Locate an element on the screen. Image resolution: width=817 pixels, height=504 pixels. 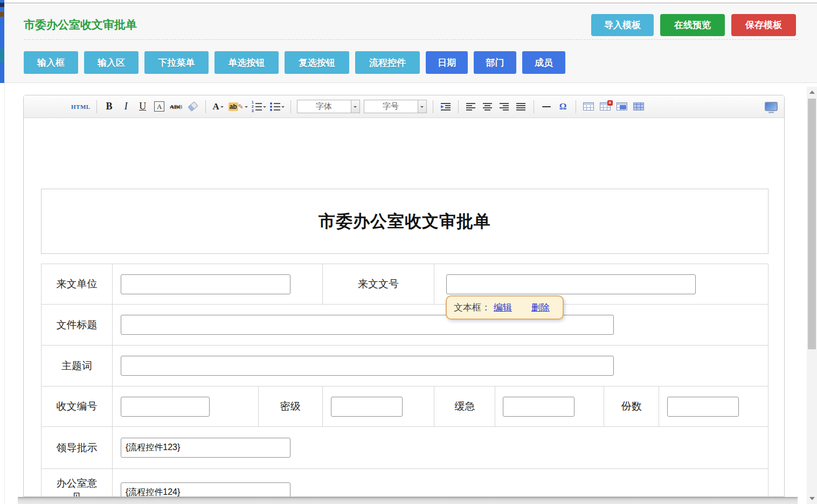
form-title-box: 市委办公室收文审批单 is located at coordinates (405, 221).